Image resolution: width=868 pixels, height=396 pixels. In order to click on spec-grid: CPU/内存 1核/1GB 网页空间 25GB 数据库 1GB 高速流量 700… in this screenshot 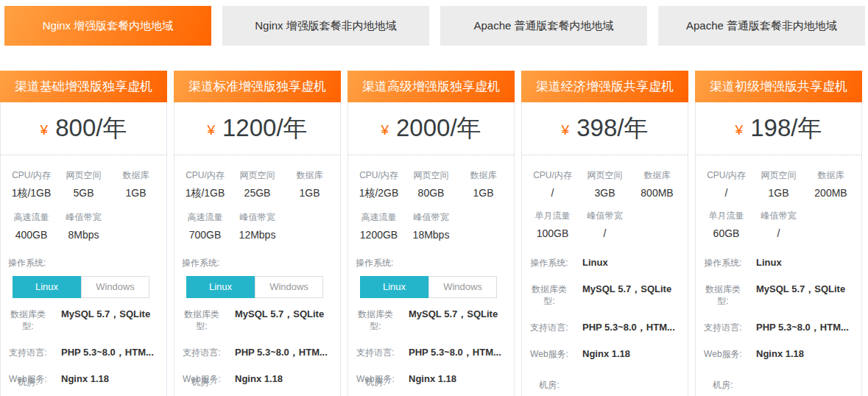, I will do `click(258, 200)`.